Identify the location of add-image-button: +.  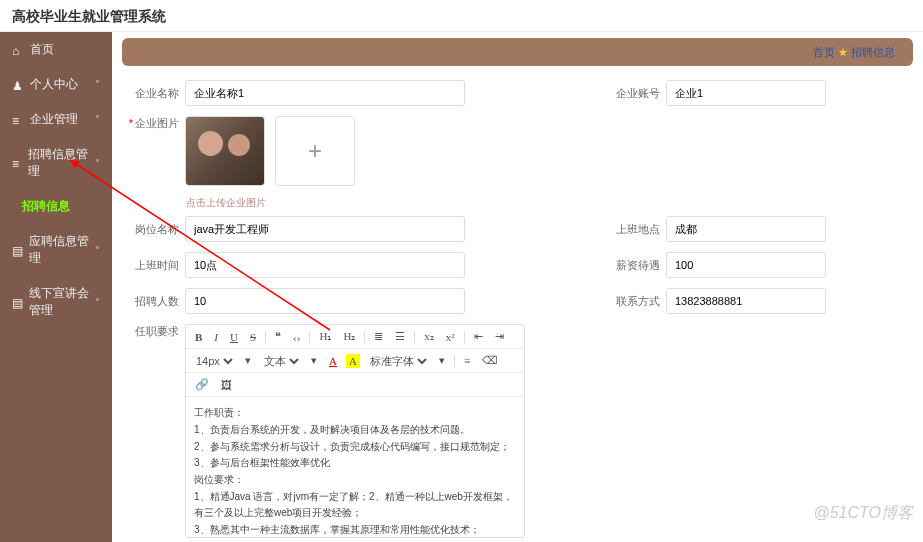
(315, 151).